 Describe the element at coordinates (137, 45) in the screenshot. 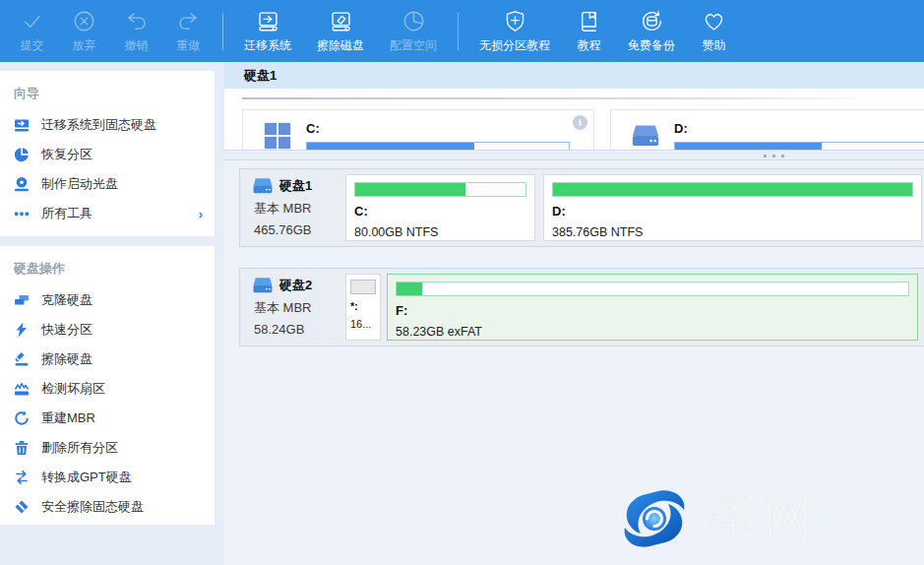

I see `undo-label: 撤销` at that location.